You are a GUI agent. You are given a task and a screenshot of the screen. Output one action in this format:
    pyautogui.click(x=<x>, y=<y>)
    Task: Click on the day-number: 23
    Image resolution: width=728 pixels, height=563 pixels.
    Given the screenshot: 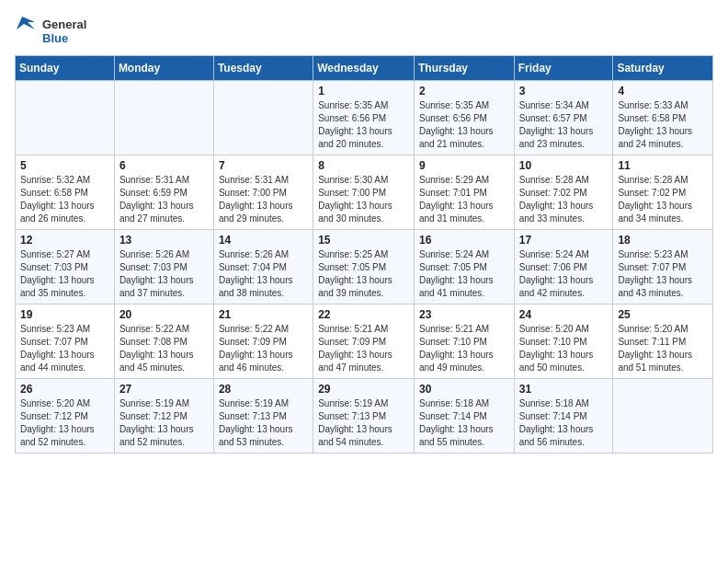 What is the action you would take?
    pyautogui.click(x=464, y=315)
    